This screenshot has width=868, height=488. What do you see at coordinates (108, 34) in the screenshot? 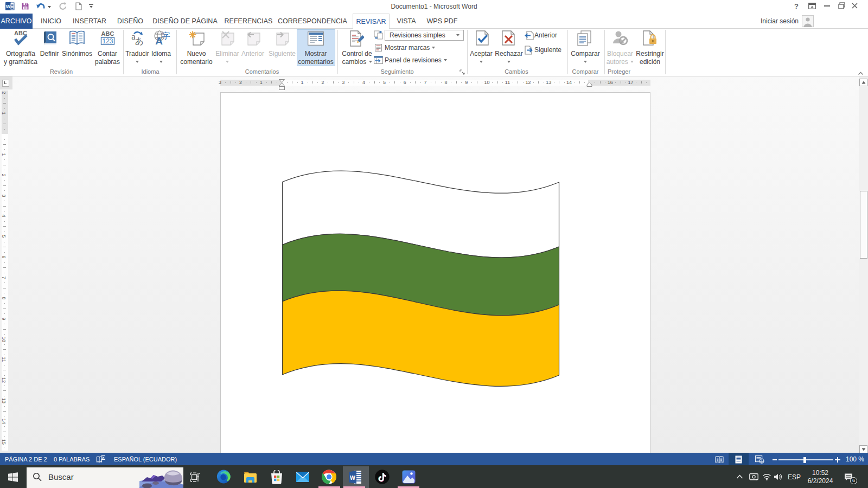
I see `svg-text: ABC` at bounding box center [108, 34].